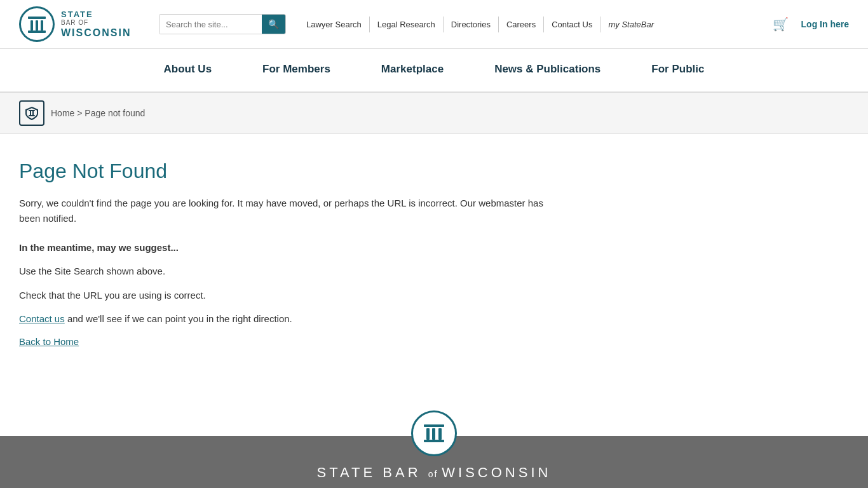 The height and width of the screenshot is (488, 868). I want to click on top-nav-directories: Directories, so click(471, 24).